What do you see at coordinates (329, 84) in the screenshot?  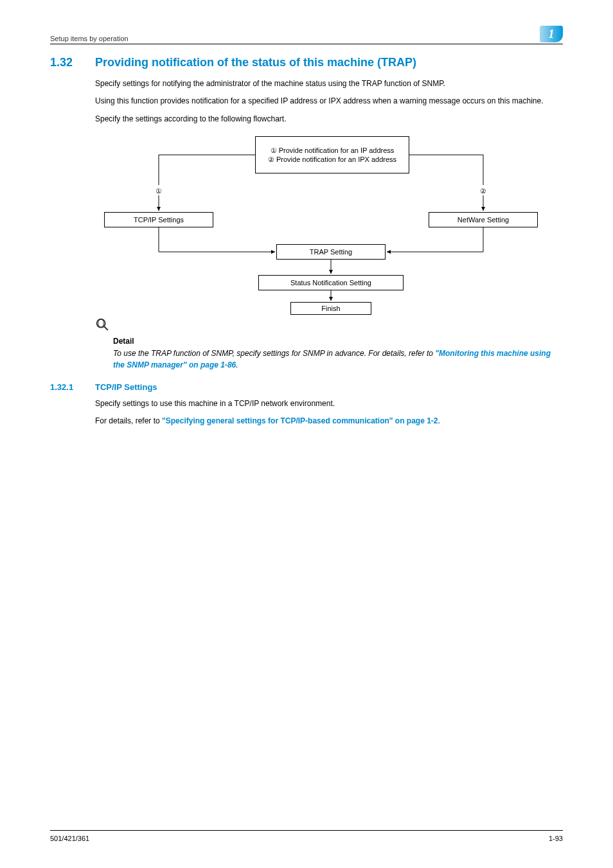 I see `paragraph: Specify settings for notifying the admin…` at bounding box center [329, 84].